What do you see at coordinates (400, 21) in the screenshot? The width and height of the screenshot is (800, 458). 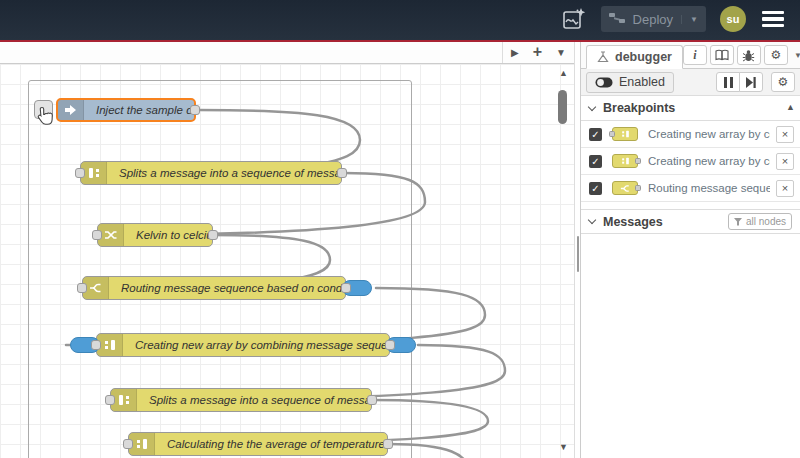 I see `header-bar: Deploy ▼ su` at bounding box center [400, 21].